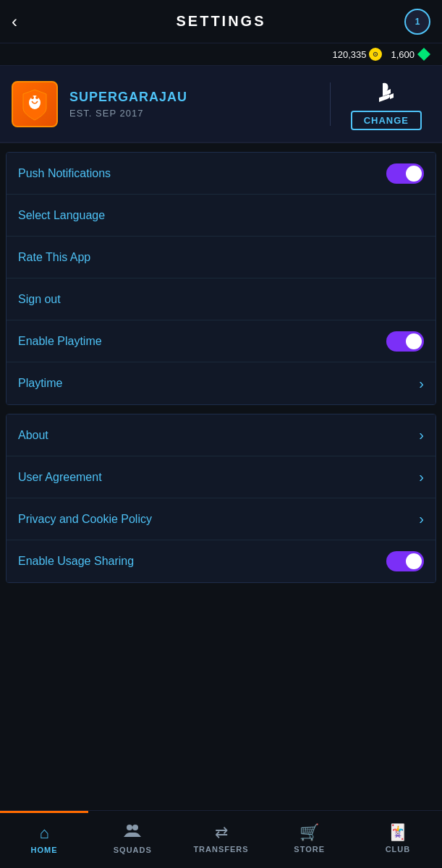 This screenshot has height=868, width=442. I want to click on privacy-cookie-label: Privacy and Cookie Policy, so click(85, 519).